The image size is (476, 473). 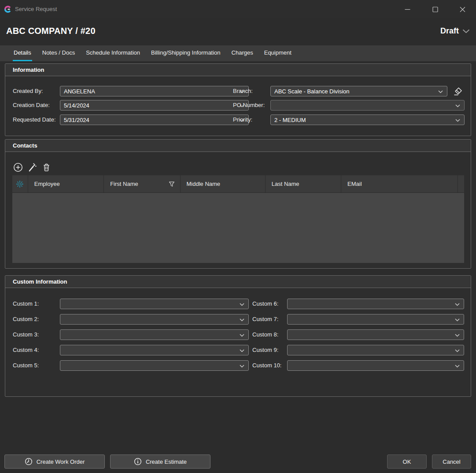 I want to click on ok-button: OK, so click(x=407, y=462).